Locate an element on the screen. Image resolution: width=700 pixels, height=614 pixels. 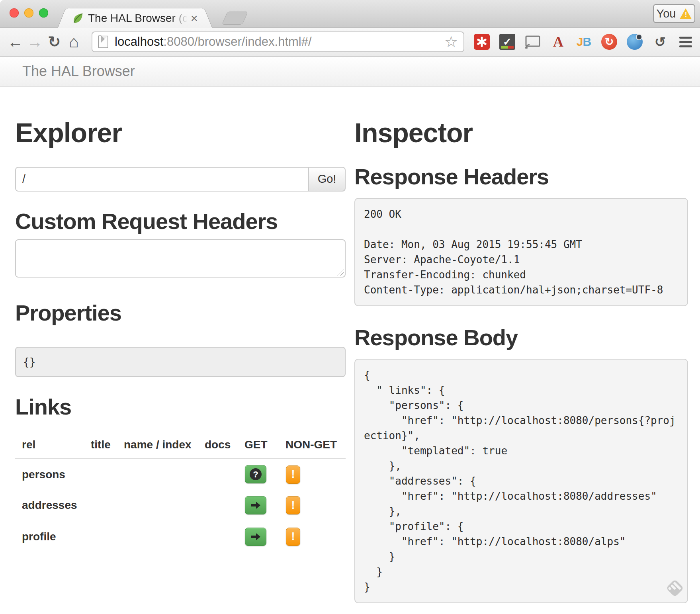
custom-headers-textarea is located at coordinates (180, 258).